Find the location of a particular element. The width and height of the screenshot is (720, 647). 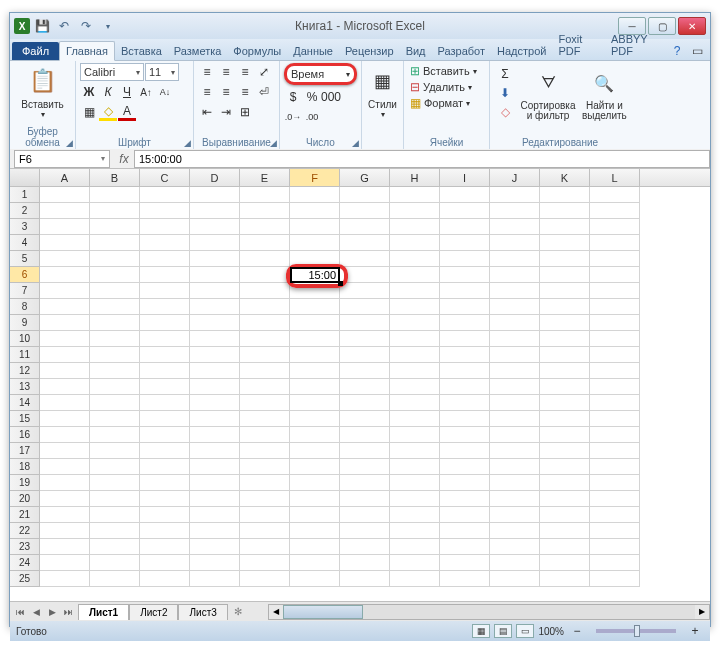

styles-button: ▦ Стили ▾ is located at coordinates (382, 92).